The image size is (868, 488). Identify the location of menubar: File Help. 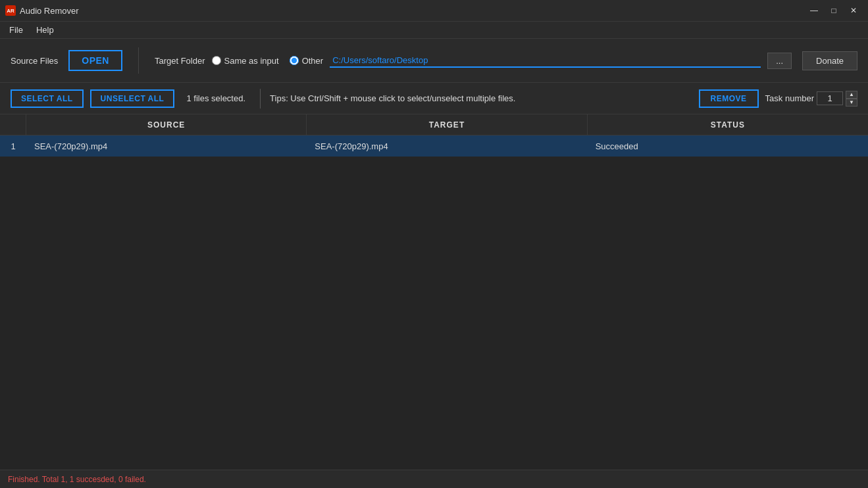
(434, 30).